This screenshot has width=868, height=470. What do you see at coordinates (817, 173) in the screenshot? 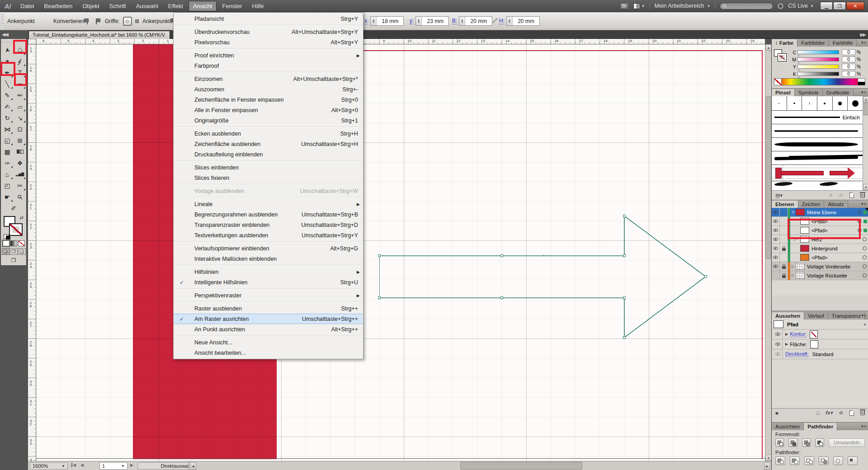
I see `brush-row-arrow-pattern` at bounding box center [817, 173].